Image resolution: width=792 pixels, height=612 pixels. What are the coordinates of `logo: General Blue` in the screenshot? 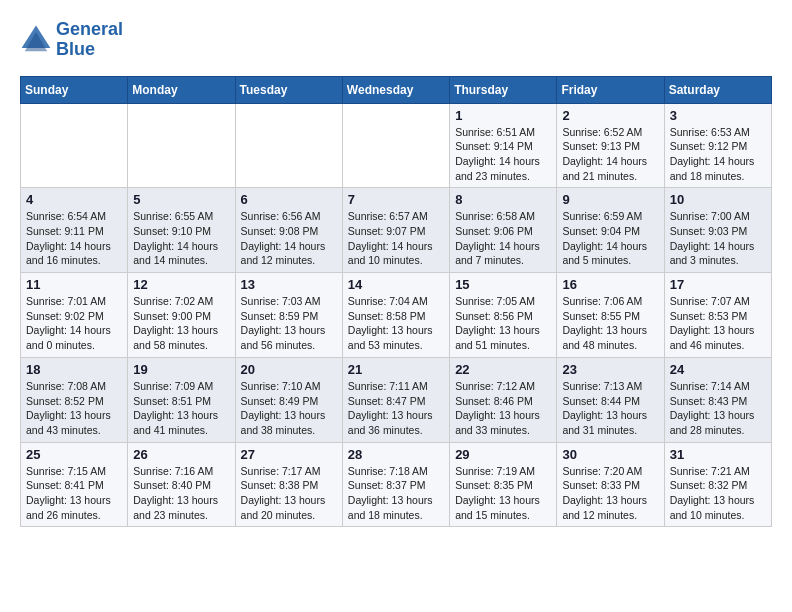 It's located at (72, 40).